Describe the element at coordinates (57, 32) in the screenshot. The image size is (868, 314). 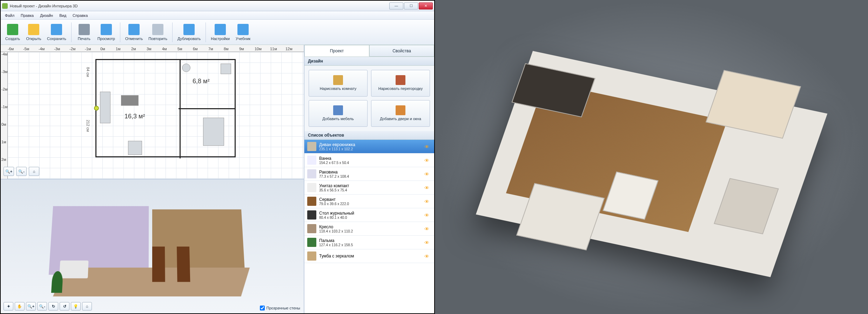
I see `toolbar-сохранить: Сохранить` at that location.